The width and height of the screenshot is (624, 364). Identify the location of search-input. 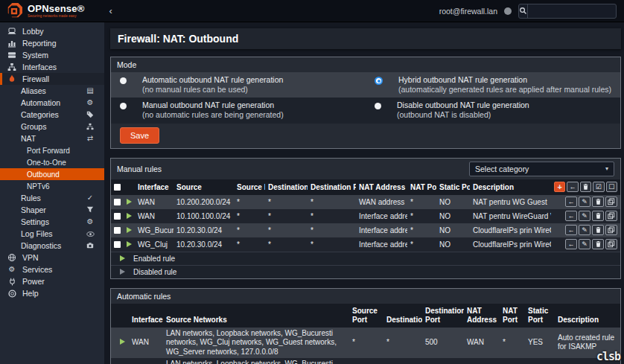
(572, 11).